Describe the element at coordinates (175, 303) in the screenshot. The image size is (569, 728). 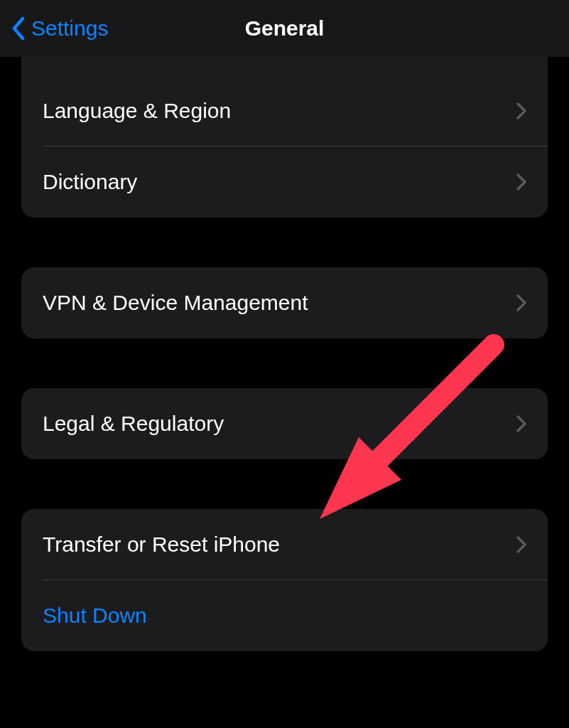
I see `row-label: VPN & Device Management` at that location.